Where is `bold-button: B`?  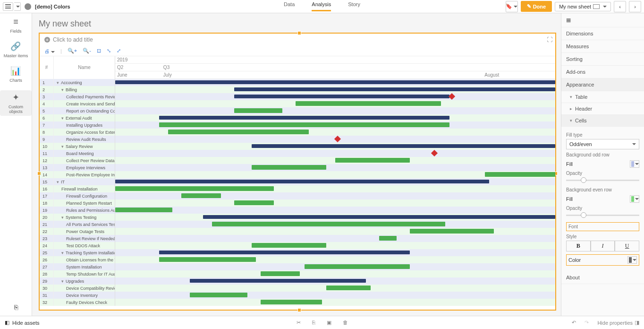
bold-button: B is located at coordinates (578, 246).